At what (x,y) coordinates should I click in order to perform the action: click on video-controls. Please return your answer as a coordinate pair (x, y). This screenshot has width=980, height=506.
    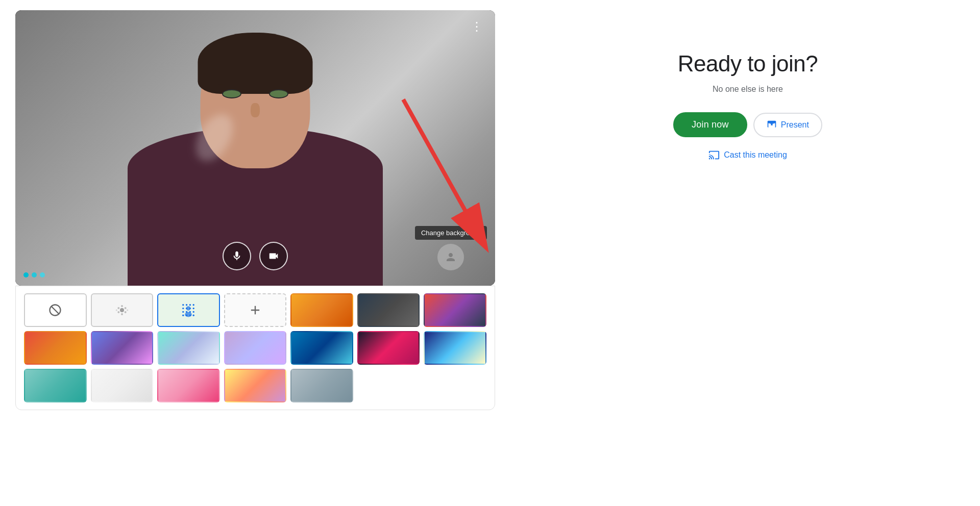
    Looking at the image, I should click on (255, 256).